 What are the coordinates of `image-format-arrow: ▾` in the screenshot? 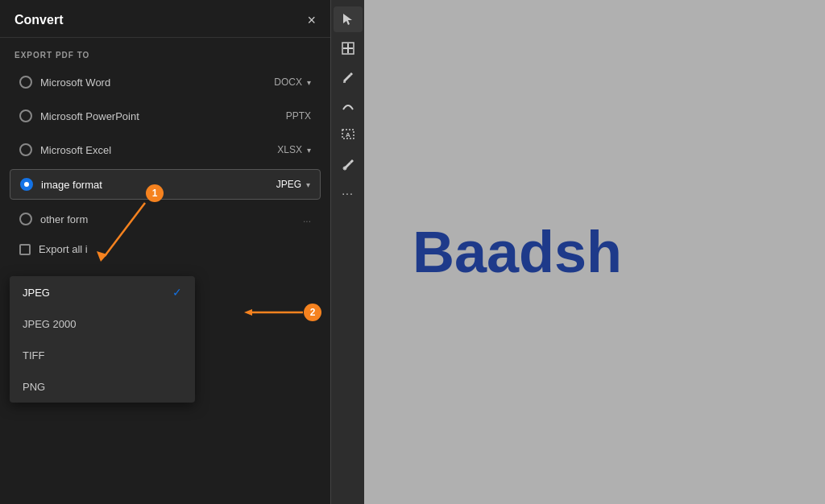 It's located at (308, 185).